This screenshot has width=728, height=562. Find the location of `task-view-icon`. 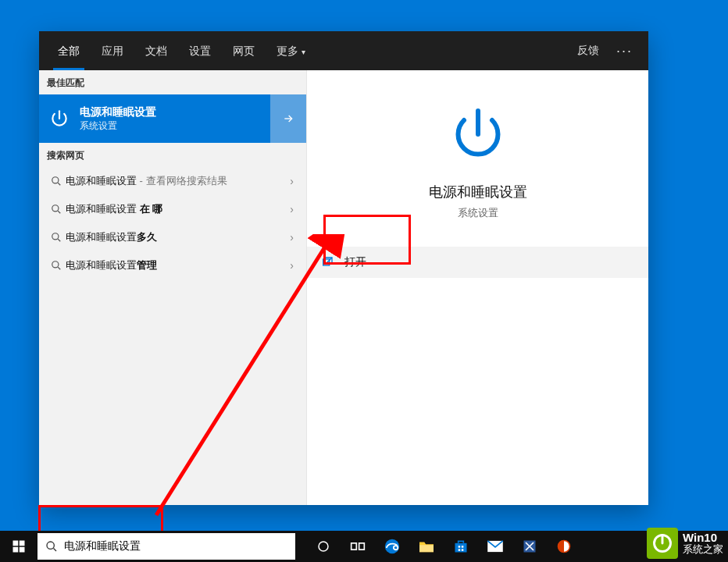

task-view-icon is located at coordinates (358, 546).